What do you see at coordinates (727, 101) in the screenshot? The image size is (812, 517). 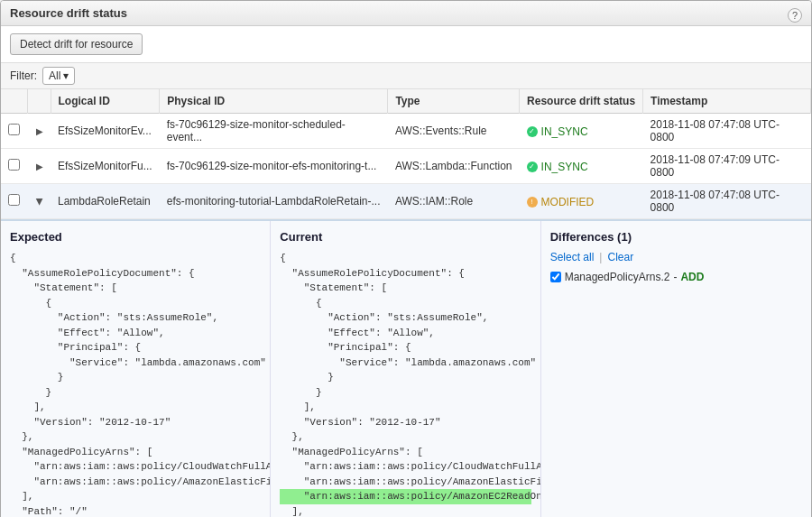 I see `col-timestamp: Timestamp` at bounding box center [727, 101].